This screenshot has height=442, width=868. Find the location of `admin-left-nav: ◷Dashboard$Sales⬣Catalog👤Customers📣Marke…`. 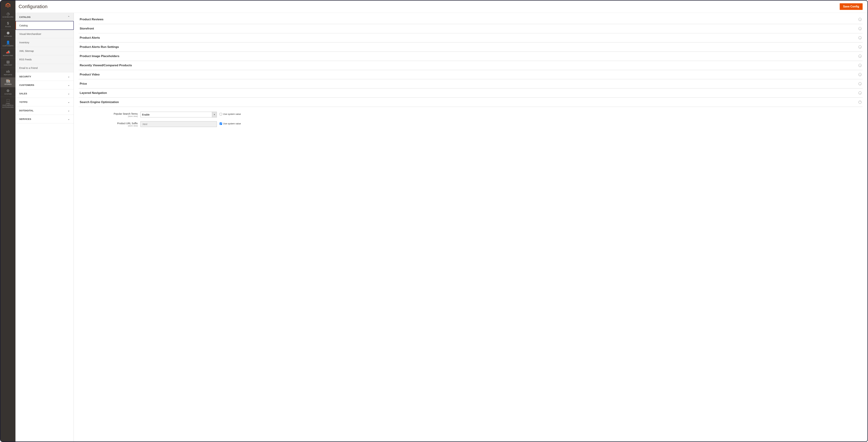

admin-left-nav: ◷Dashboard$Sales⬣Catalog👤Customers📣Marke… is located at coordinates (8, 221).